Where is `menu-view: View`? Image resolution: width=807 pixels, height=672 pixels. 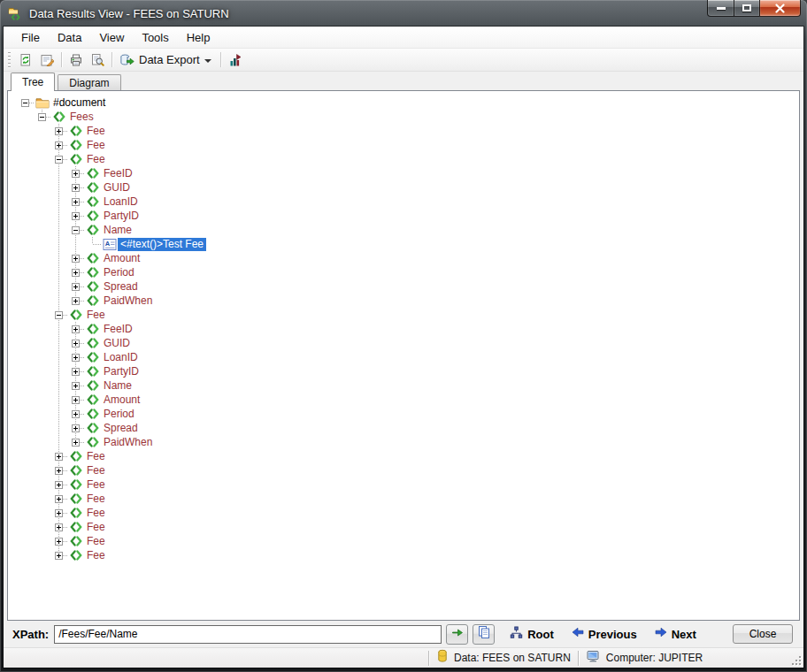
menu-view: View is located at coordinates (111, 37).